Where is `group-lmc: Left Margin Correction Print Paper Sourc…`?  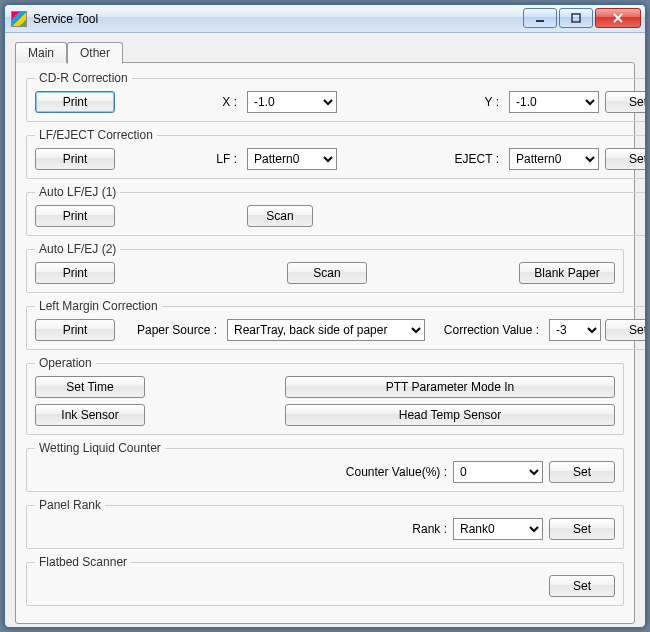
group-lmc: Left Margin Correction Print Paper Sourc… is located at coordinates (336, 324).